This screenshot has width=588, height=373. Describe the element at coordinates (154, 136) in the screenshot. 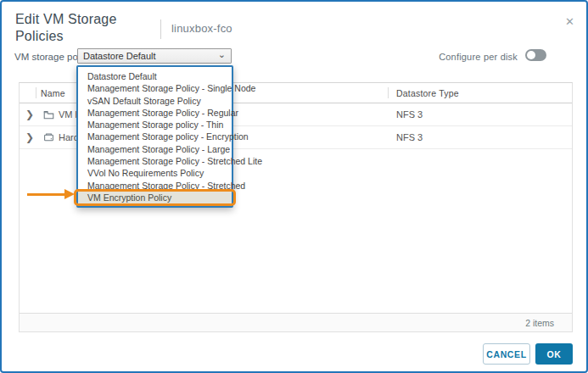

I see `dropdown-option: Management Storage policy - Encryption` at that location.